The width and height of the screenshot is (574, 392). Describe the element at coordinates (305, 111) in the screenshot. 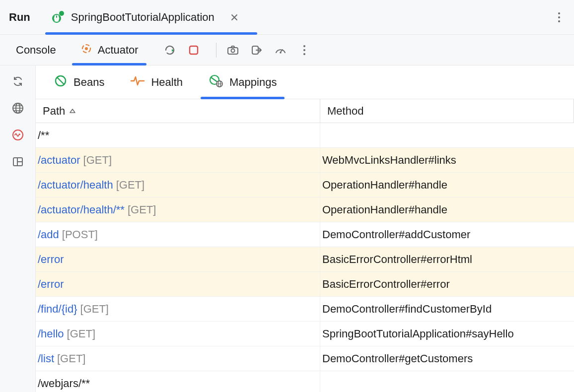

I see `table-header: Path Method` at that location.